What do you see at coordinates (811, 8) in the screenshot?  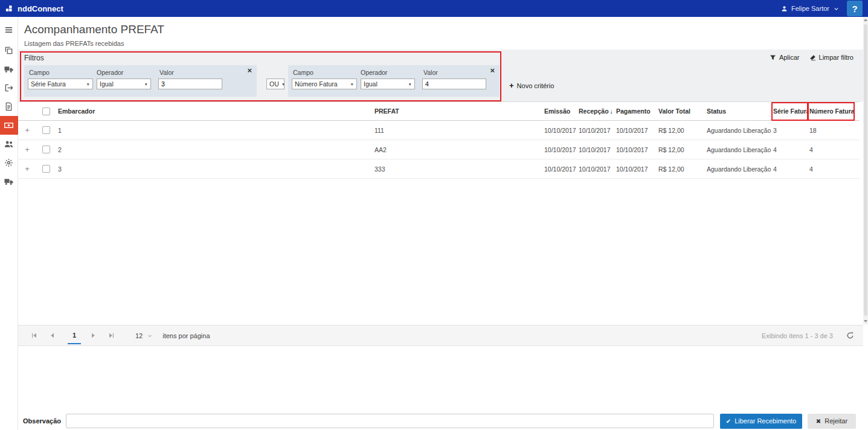 I see `user-menu: Felipe Sartor` at bounding box center [811, 8].